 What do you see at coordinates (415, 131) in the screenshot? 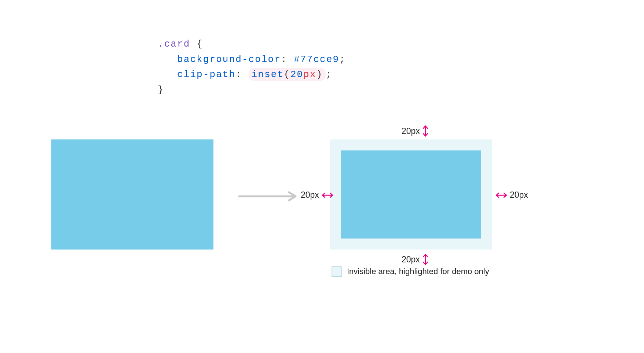
I see `inset-top: 20px` at bounding box center [415, 131].